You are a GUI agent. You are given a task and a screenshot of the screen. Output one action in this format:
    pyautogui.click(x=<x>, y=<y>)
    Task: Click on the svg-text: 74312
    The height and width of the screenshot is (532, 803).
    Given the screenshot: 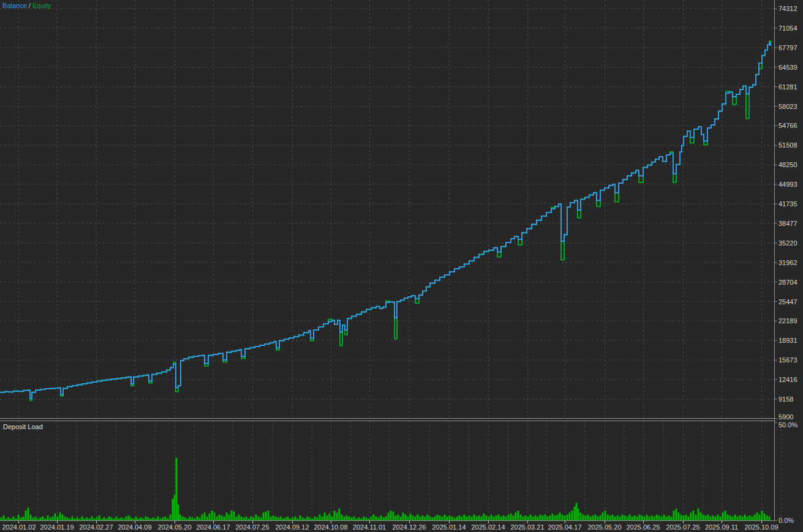 What is the action you would take?
    pyautogui.click(x=788, y=9)
    